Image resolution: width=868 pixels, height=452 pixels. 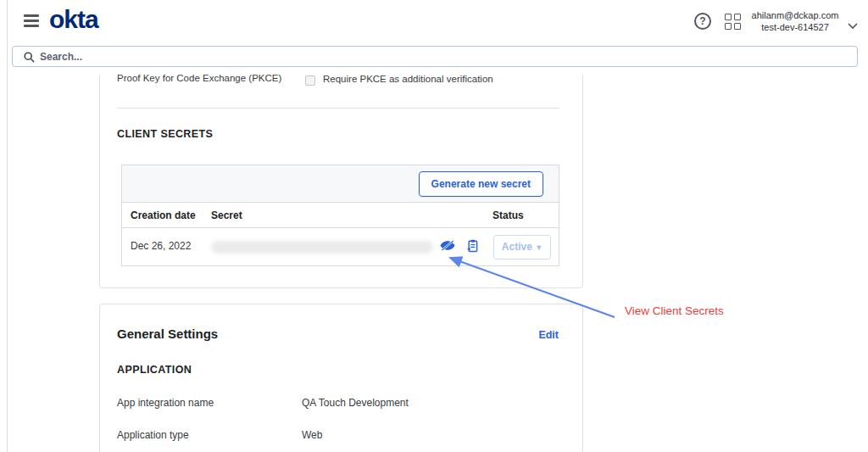 What do you see at coordinates (7, 226) in the screenshot?
I see `window-edge-divider` at bounding box center [7, 226].